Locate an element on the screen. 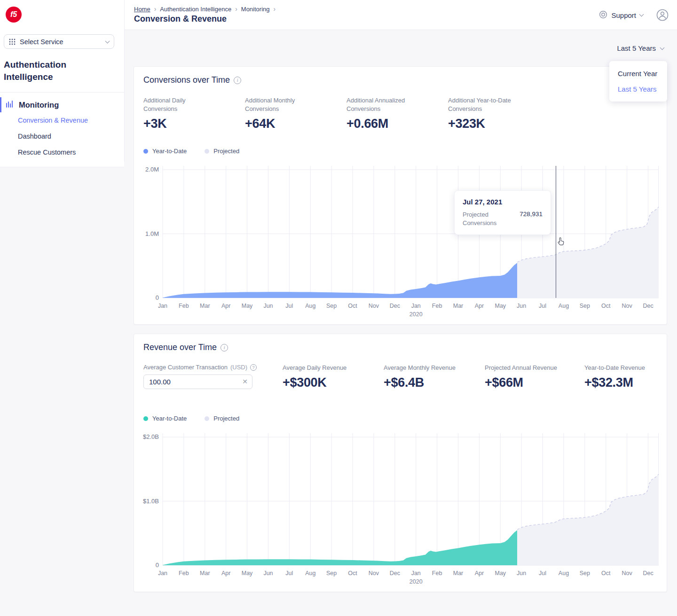 The image size is (677, 616). area-year-to-date is located at coordinates (340, 548).